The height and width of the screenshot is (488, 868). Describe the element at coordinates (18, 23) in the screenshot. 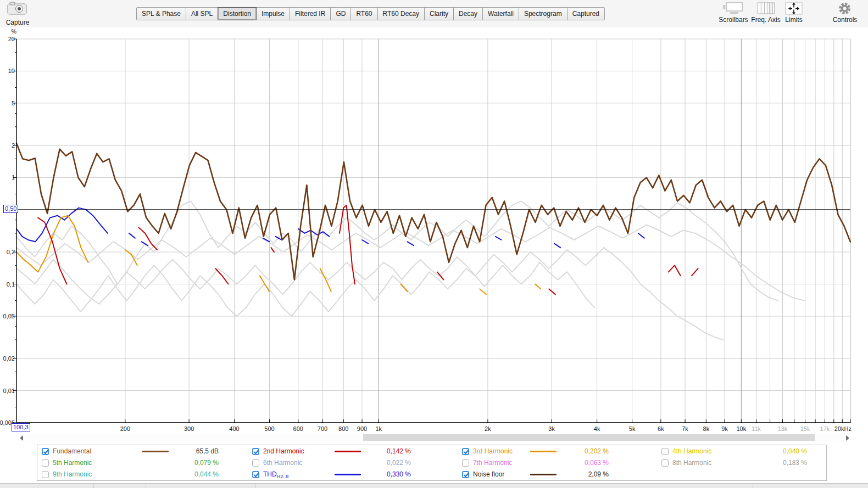

I see `capture-label: Capture` at that location.